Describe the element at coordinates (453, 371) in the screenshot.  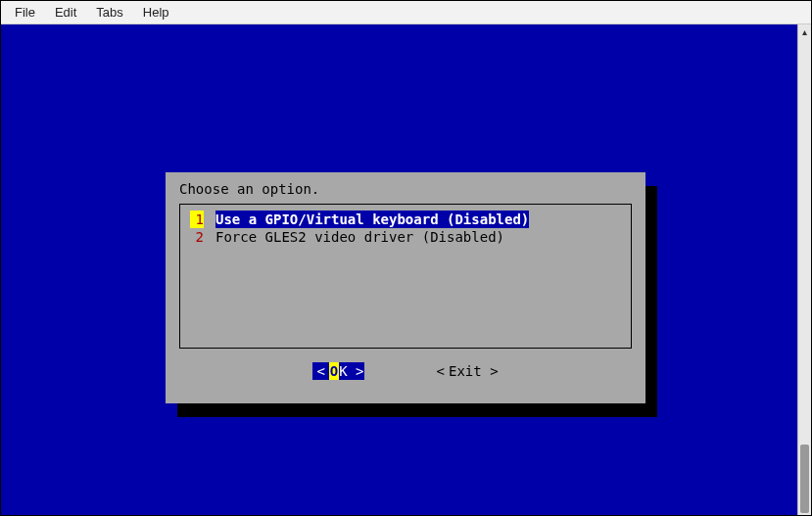
I see `exit-hotkey: E` at that location.